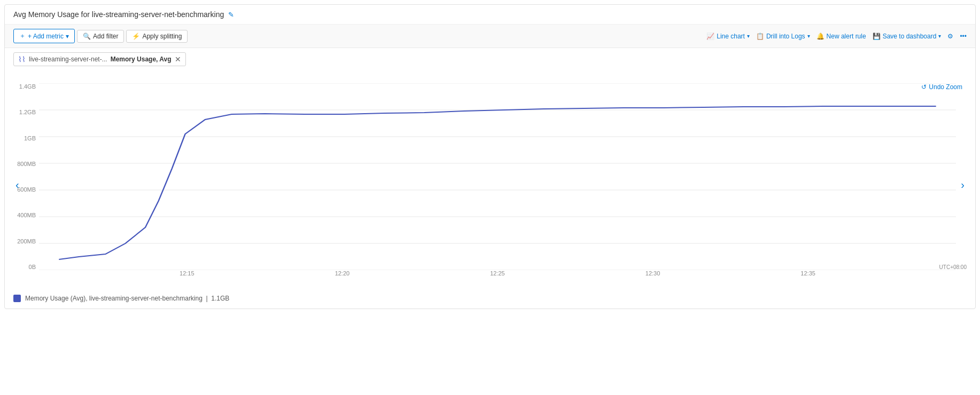  I want to click on y-label-2: 1GB, so click(26, 138).